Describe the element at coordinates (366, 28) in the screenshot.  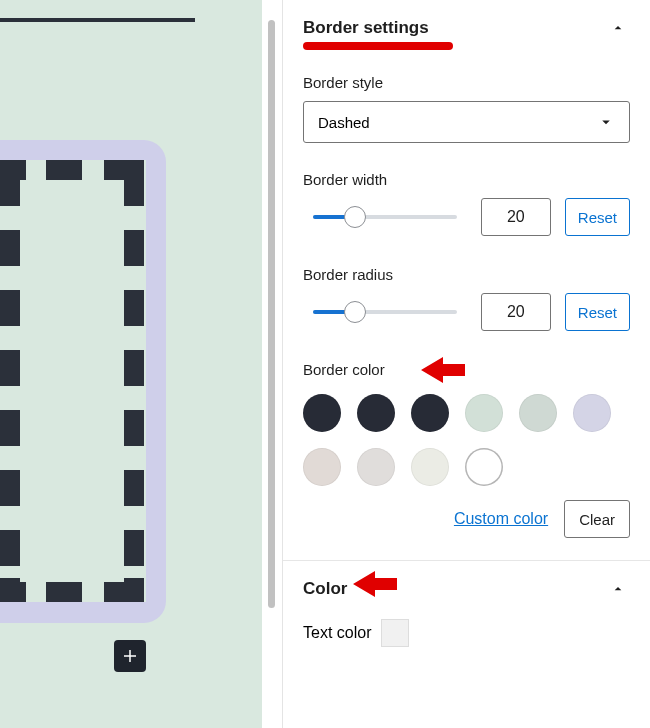
I see `border-settings-title: Border settings` at that location.